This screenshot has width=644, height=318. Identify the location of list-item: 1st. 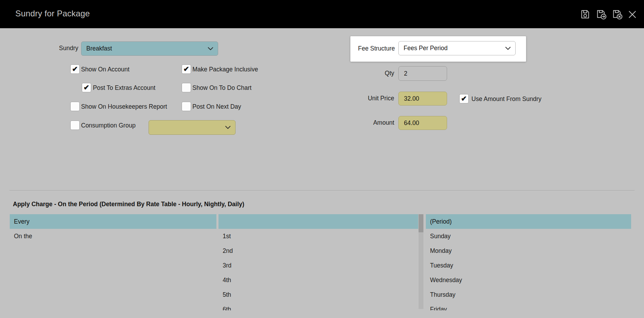
(318, 236).